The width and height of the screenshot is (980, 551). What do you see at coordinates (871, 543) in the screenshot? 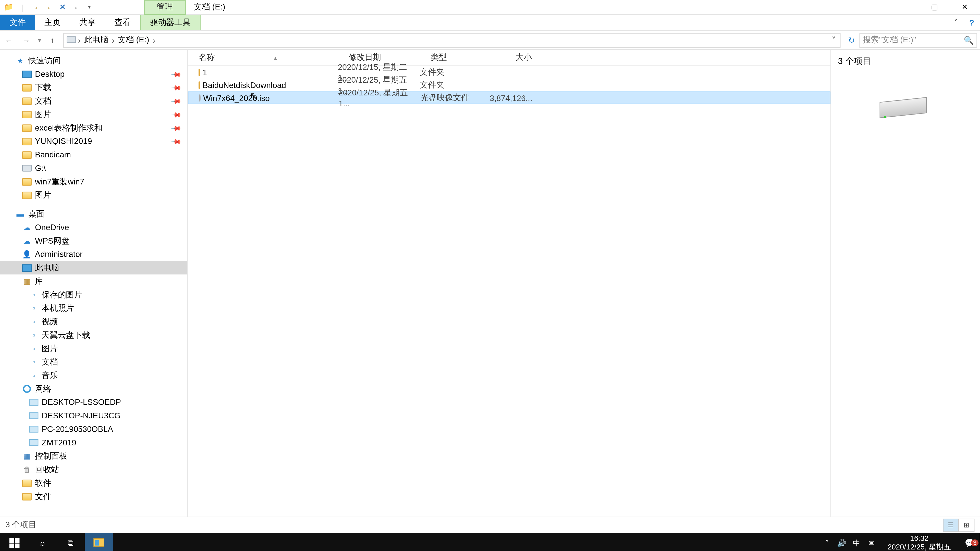
I see `tray-mail-icon: ✉` at bounding box center [871, 543].